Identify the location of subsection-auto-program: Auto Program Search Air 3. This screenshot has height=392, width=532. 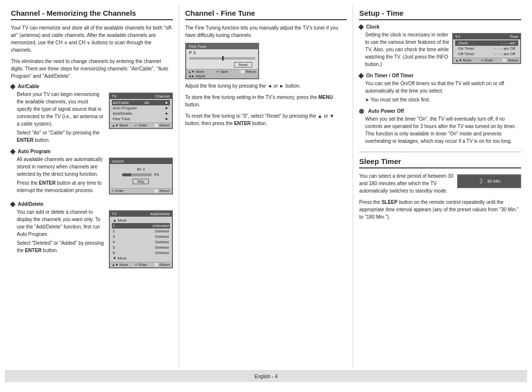
(92, 172).